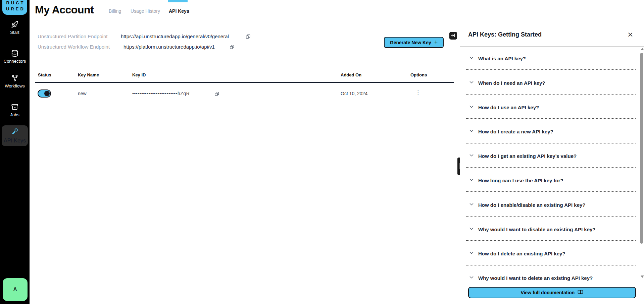 This screenshot has width=644, height=304. What do you see at coordinates (351, 75) in the screenshot?
I see `column-header-added-on: Added On` at bounding box center [351, 75].